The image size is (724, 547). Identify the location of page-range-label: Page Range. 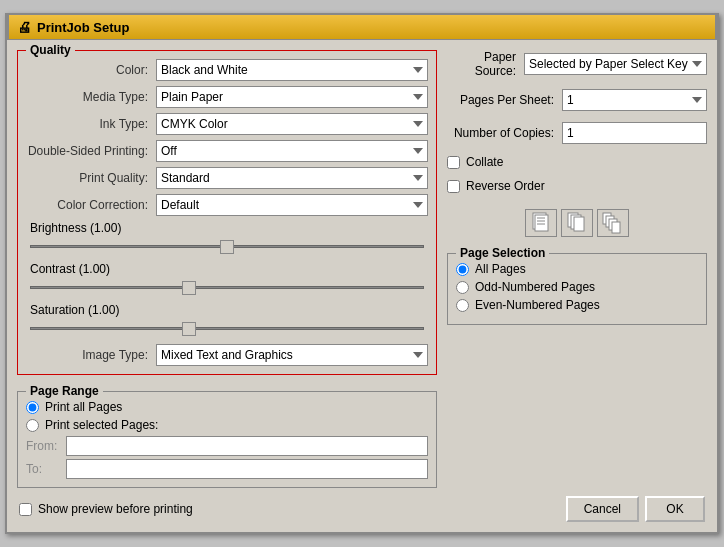
(64, 391).